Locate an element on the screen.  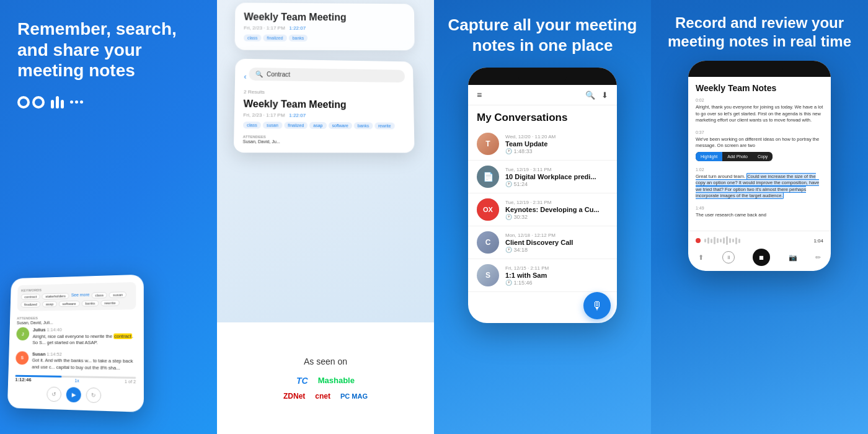
highlight-button: Highlight is located at coordinates (709, 156).